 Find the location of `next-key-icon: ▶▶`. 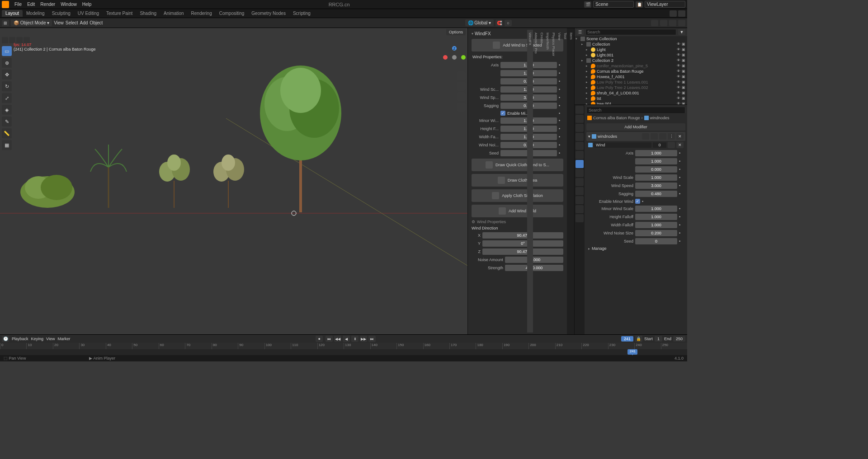

next-key-icon: ▶▶ is located at coordinates (363, 339).